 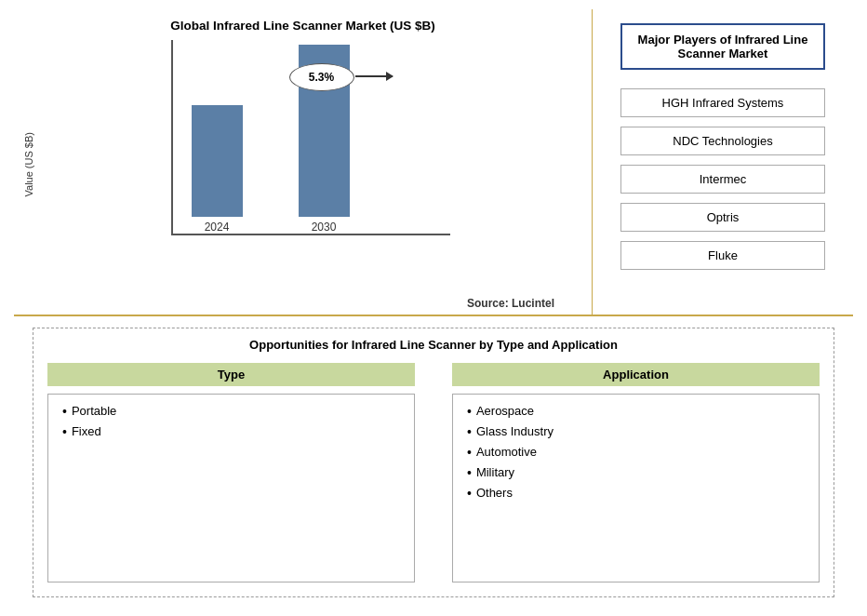 What do you see at coordinates (322, 77) in the screenshot?
I see `annotation-label: 5.3%` at bounding box center [322, 77].